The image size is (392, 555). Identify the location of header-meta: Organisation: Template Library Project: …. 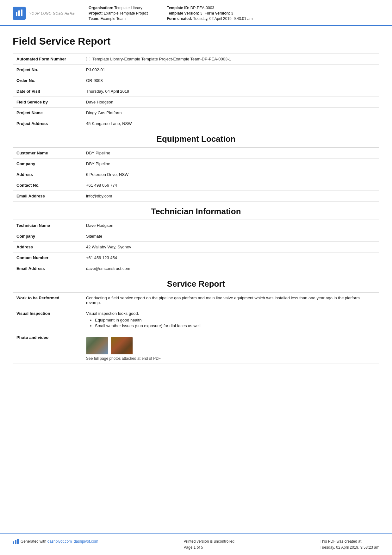
(234, 13).